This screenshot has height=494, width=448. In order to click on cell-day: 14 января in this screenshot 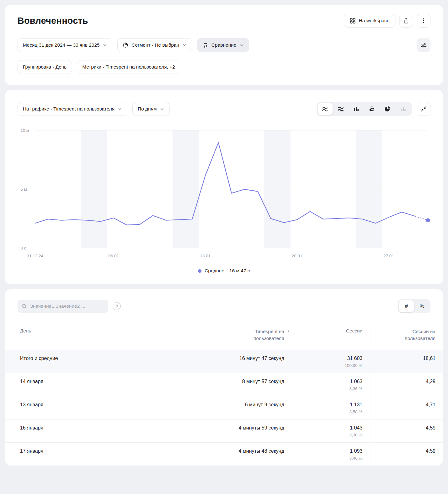, I will do `click(109, 384)`.